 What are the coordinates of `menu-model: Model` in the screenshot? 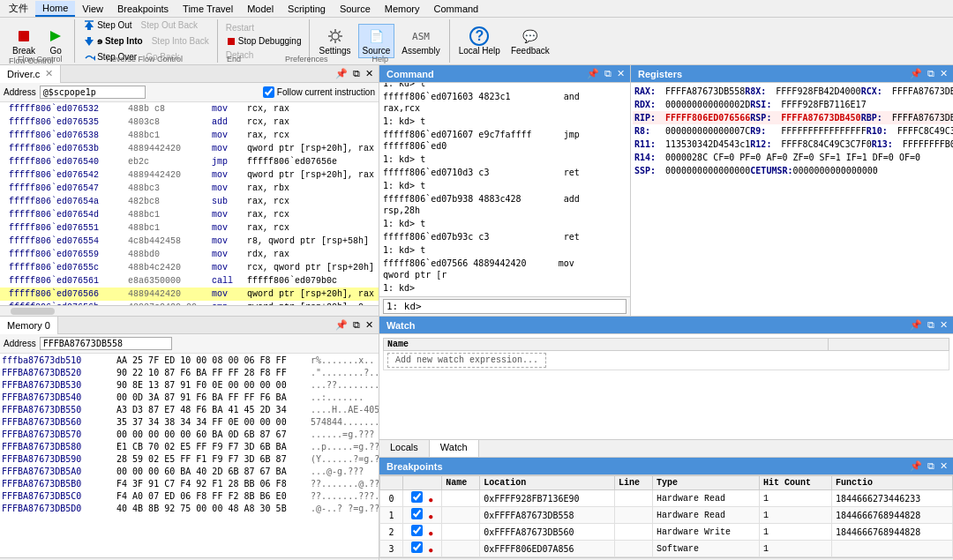 It's located at (260, 9).